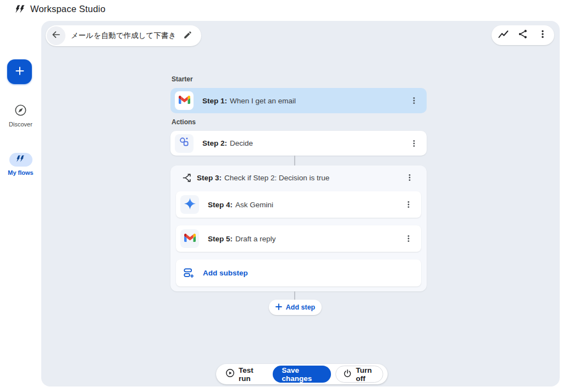  What do you see at coordinates (414, 143) in the screenshot?
I see `step-2-menu-button` at bounding box center [414, 143].